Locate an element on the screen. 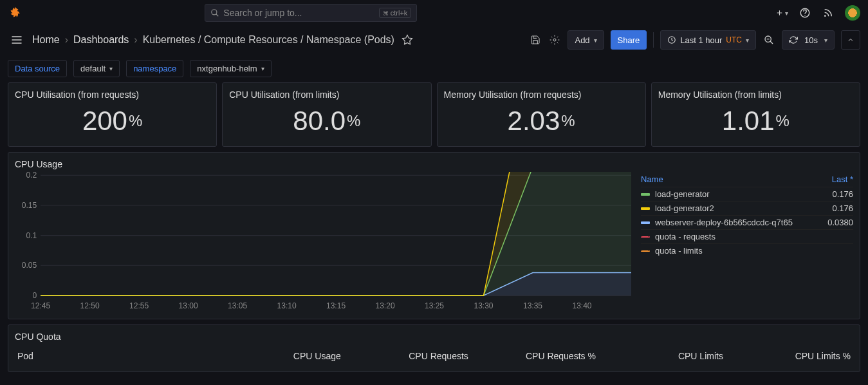 Image resolution: width=868 pixels, height=385 pixels. svg-text: 0.05 is located at coordinates (30, 265).